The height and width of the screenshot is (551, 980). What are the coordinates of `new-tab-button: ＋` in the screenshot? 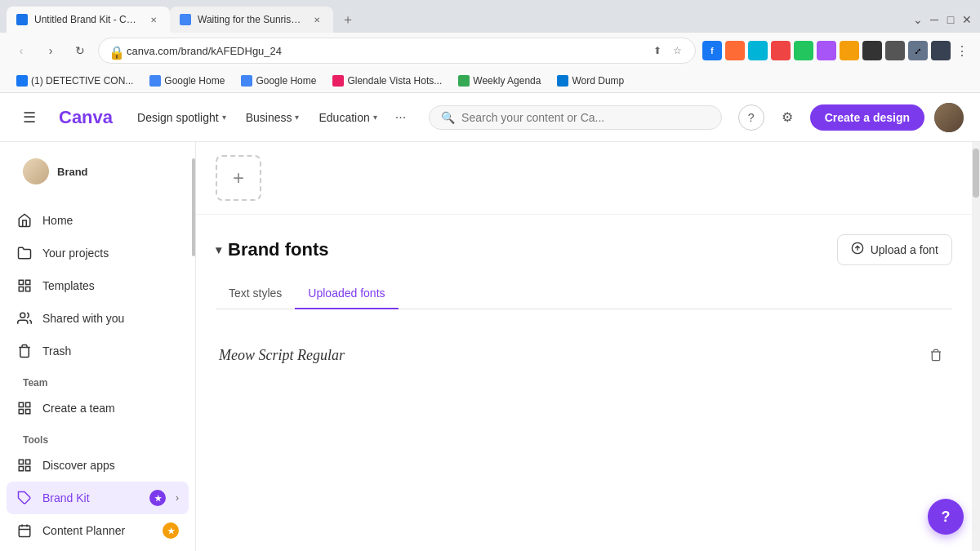 It's located at (348, 20).